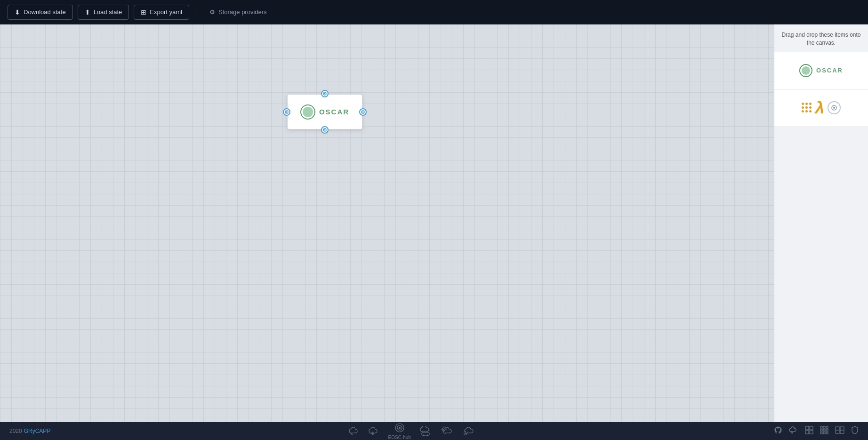 The image size is (868, 440). What do you see at coordinates (448, 431) in the screenshot?
I see `footer-cloud-sun-icon` at bounding box center [448, 431].